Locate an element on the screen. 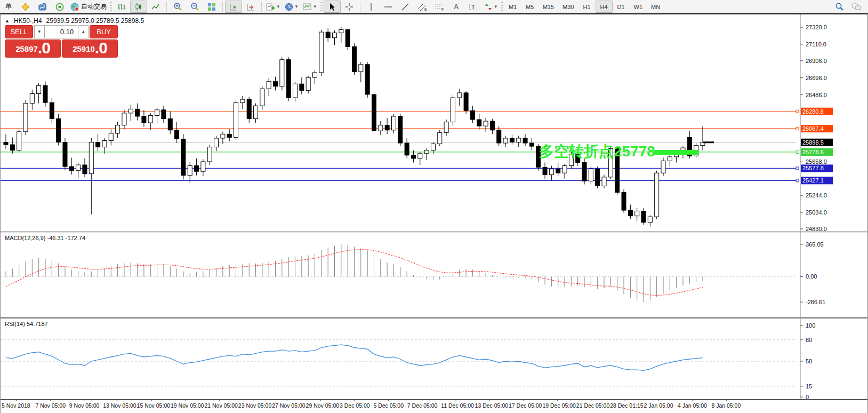 The height and width of the screenshot is (413, 868). person-chart-icon is located at coordinates (43, 7).